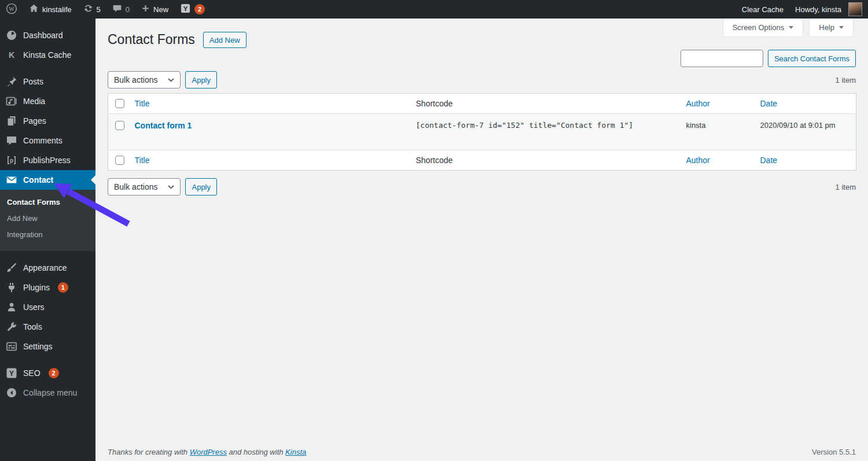 The height and width of the screenshot is (461, 868). I want to click on sidebar-item-seo: Y SEO 2, so click(47, 373).